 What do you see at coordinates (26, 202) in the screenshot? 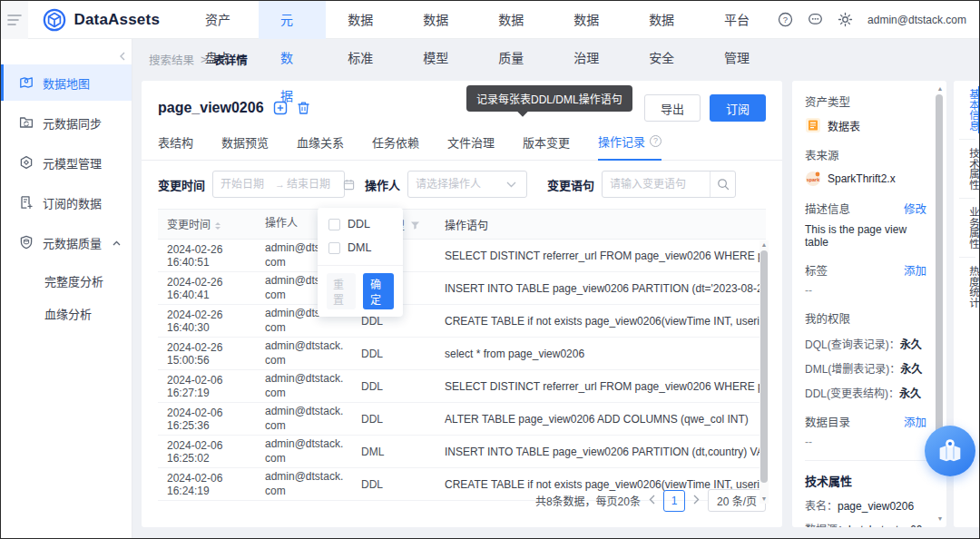
I see `subscribed-data-icon` at bounding box center [26, 202].